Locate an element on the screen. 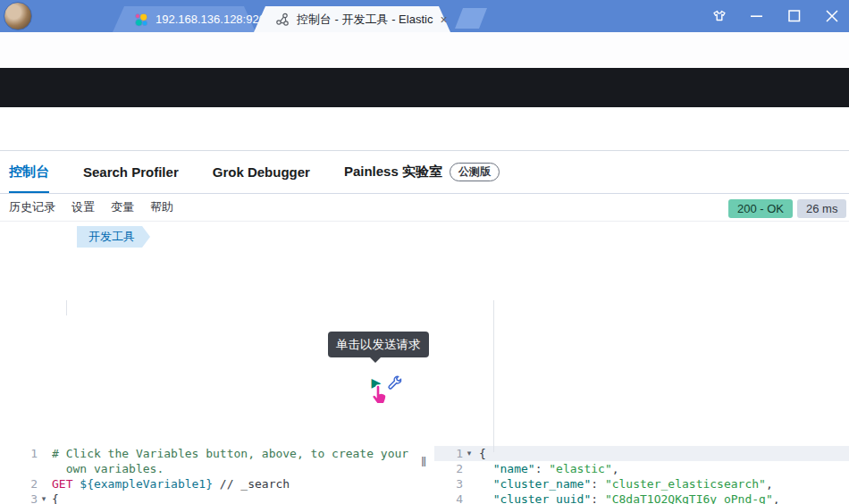 This screenshot has height=504, width=849. tab-label: 控制台 is located at coordinates (29, 172).